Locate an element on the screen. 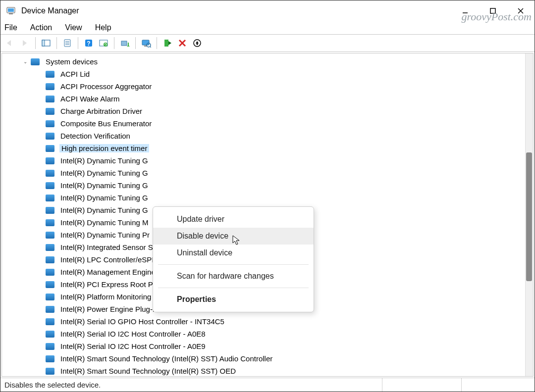 The height and width of the screenshot is (392, 535). device-label: Charge Arbitration Driver is located at coordinates (101, 111).